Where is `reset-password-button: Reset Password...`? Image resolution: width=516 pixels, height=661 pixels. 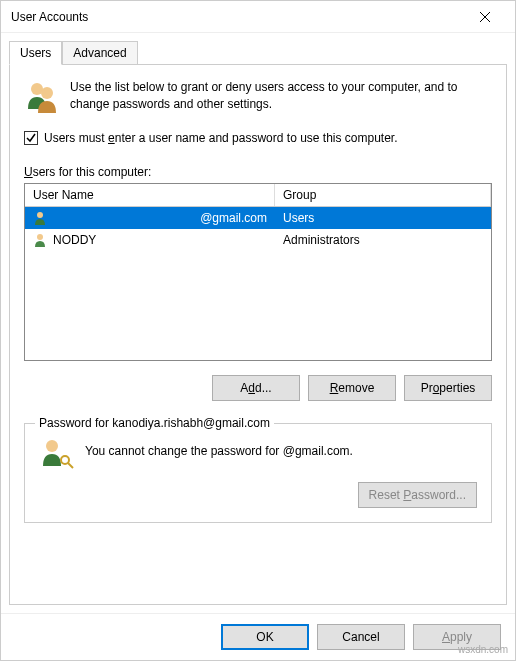 reset-password-button: Reset Password... is located at coordinates (418, 495).